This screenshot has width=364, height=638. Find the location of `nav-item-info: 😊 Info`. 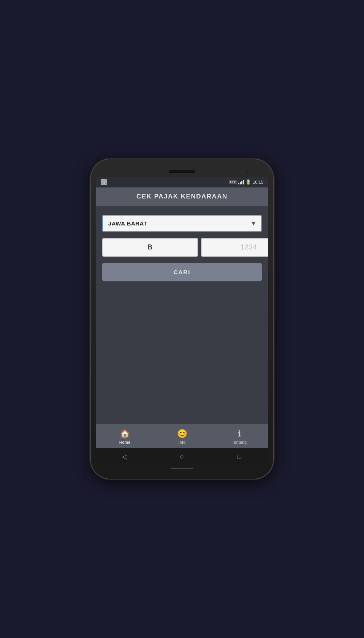

nav-item-info: 😊 Info is located at coordinates (182, 436).